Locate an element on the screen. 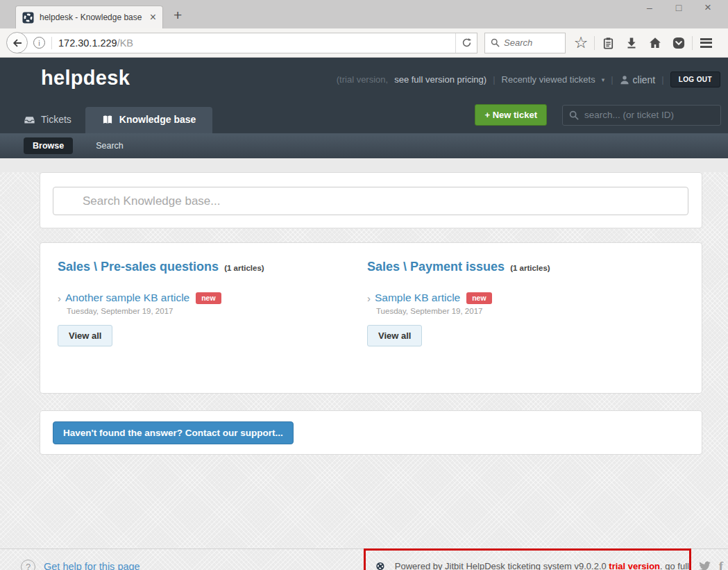 Image resolution: width=728 pixels, height=570 pixels. trial-version-text: trial version is located at coordinates (634, 565).